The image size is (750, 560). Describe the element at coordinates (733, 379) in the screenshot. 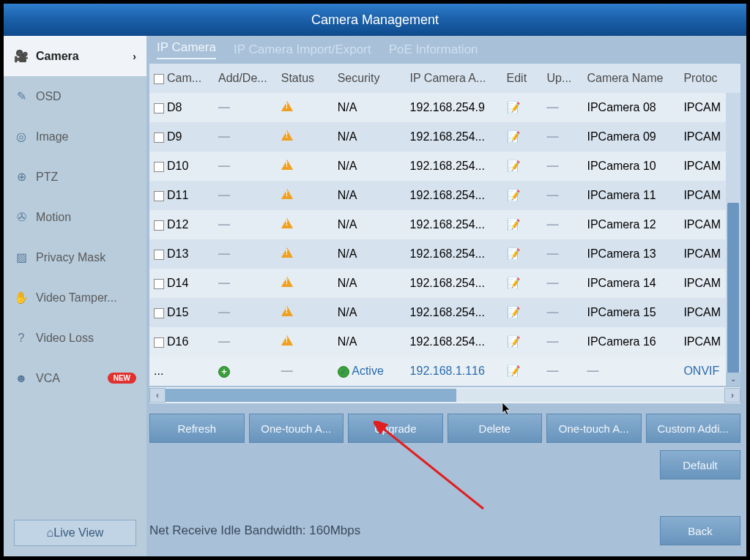

I see `scroll-down-icon: ⌄` at that location.